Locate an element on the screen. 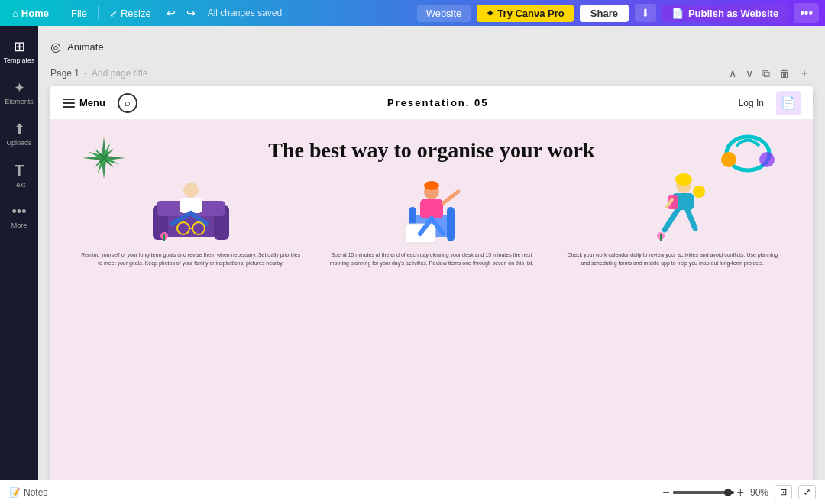 This screenshot has height=504, width=825. more-label: More is located at coordinates (20, 225).